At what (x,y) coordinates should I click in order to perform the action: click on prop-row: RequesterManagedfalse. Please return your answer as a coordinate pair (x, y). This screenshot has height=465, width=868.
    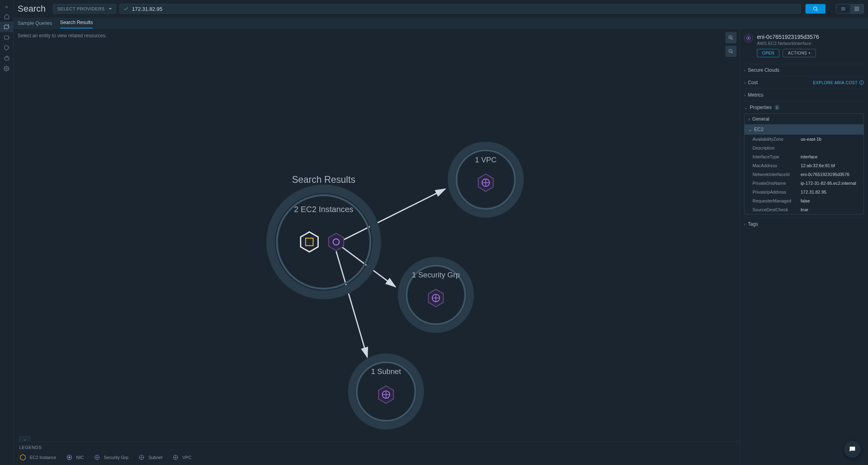
    Looking at the image, I should click on (804, 201).